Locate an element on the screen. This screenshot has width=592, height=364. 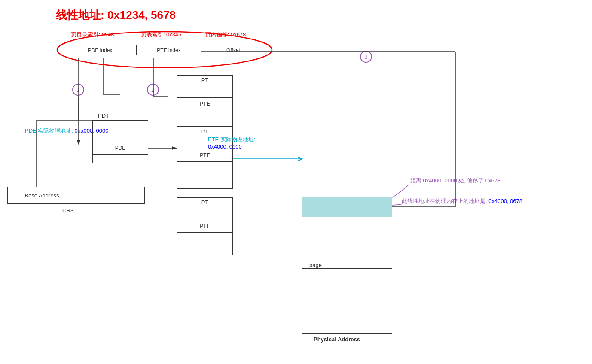
pte-phys-label: PTE 实际物理地址: 0x4000, 0000 is located at coordinates (232, 143).